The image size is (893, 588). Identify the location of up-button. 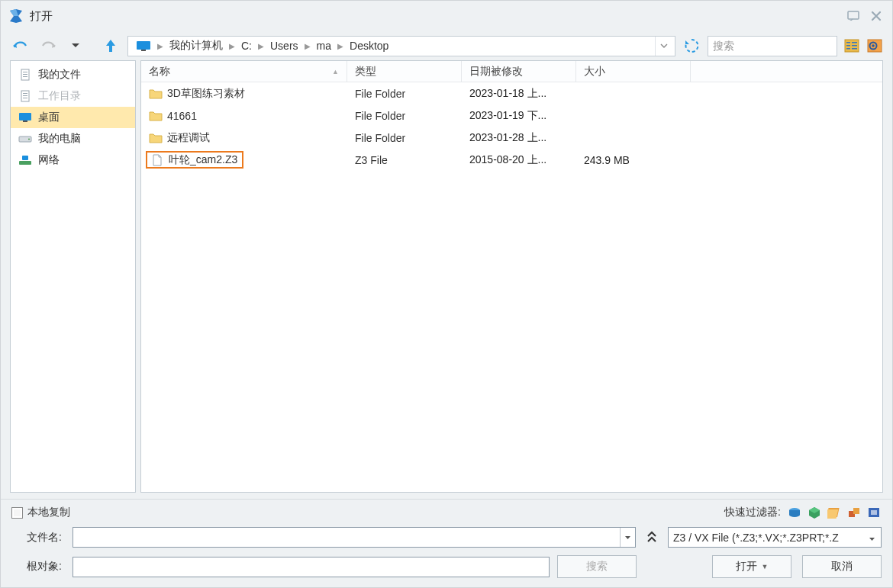
(111, 46).